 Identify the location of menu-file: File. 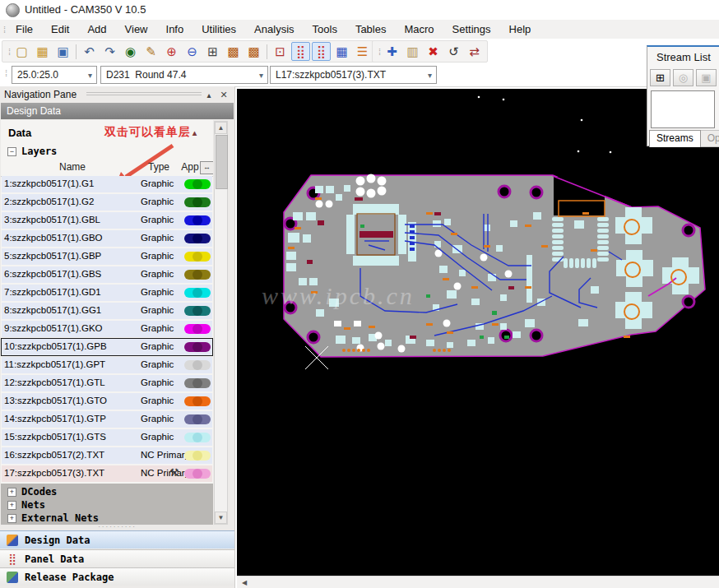
(25, 30).